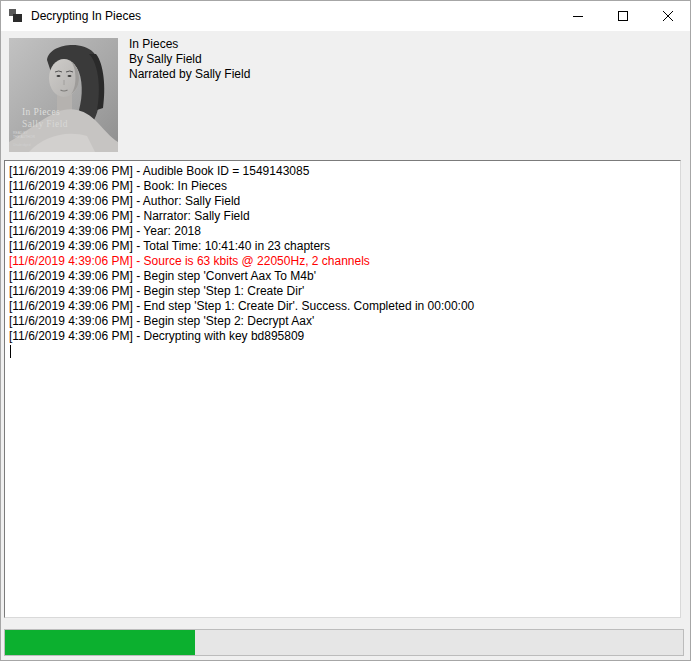  I want to click on log-line: [11/6/2019 4:39:06 PM] - Book: In Pieces, so click(342, 186).